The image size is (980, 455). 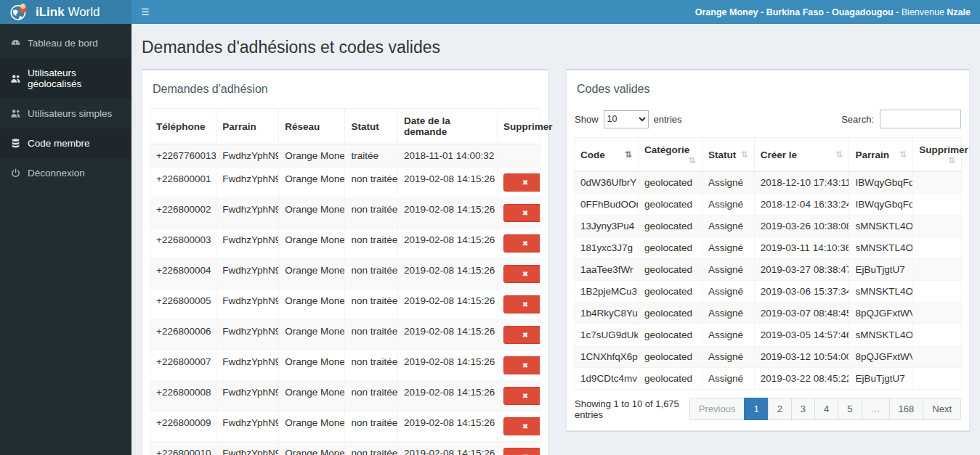 I want to click on page-button-168: 168, so click(x=907, y=409).